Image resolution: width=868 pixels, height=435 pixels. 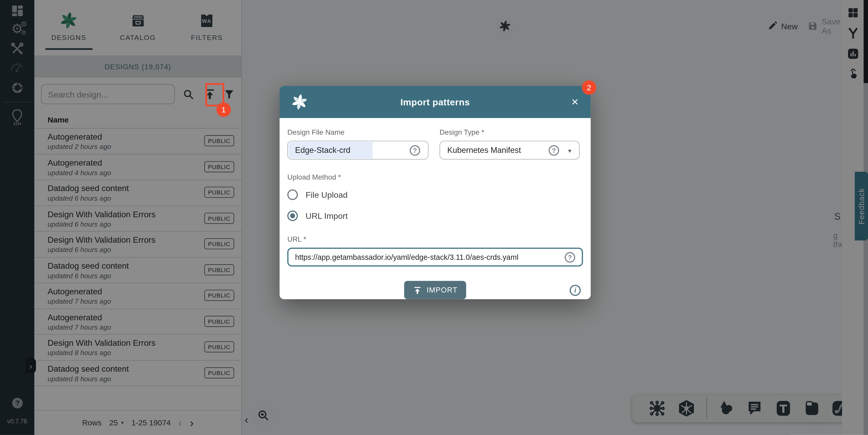 What do you see at coordinates (442, 290) in the screenshot?
I see `import-button-label: IMPORT` at bounding box center [442, 290].